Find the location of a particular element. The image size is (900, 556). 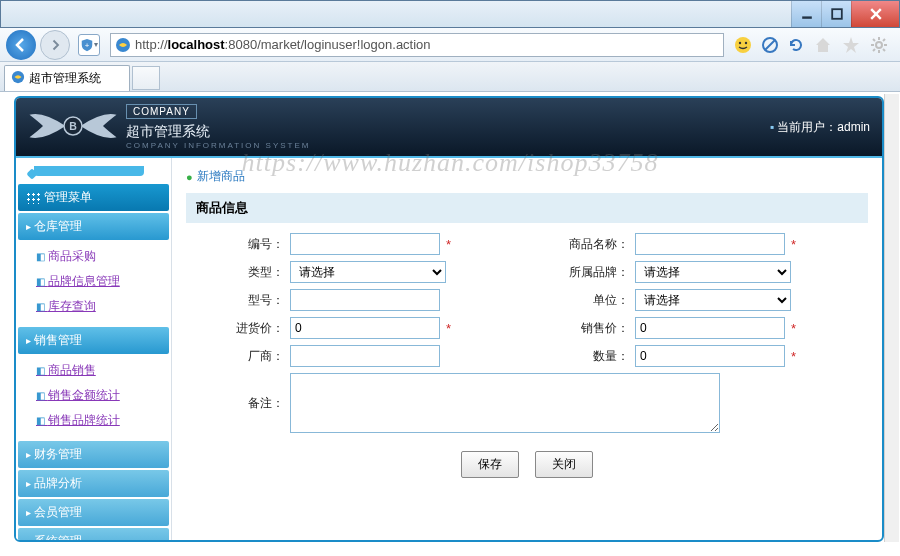

tab-title: 超市管理系统 is located at coordinates (65, 78).